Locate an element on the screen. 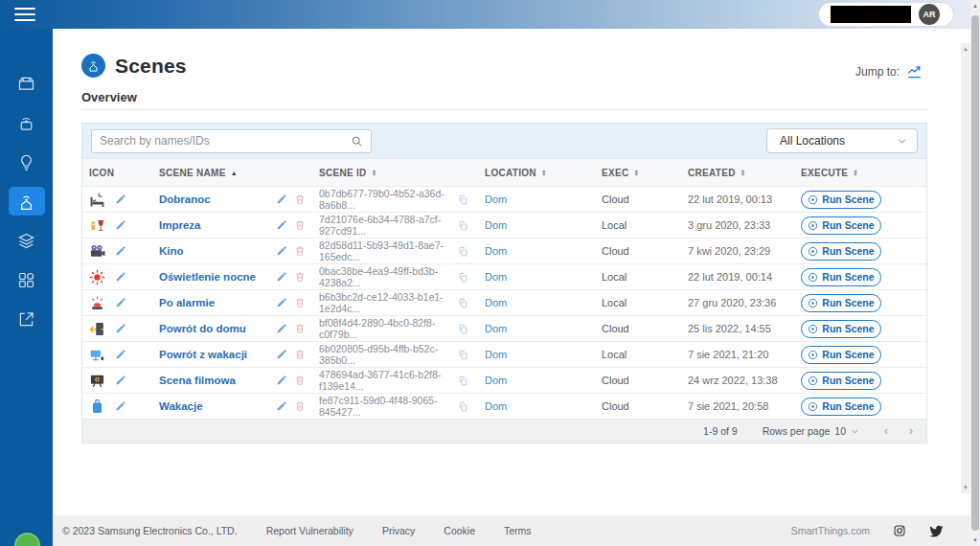 This screenshot has width=980, height=546. column-header-scene-name: SCENE NAME▲ is located at coordinates (232, 172).